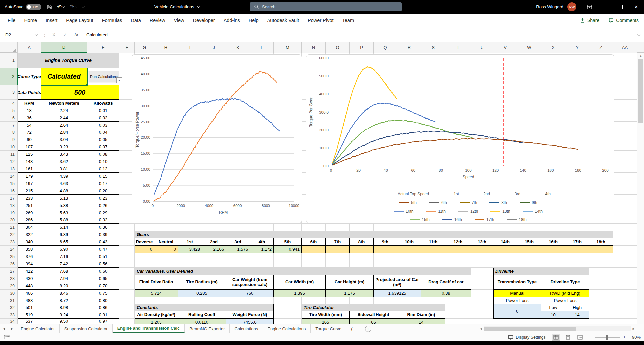  I want to click on transmission-type-header: Transmission Type, so click(517, 282).